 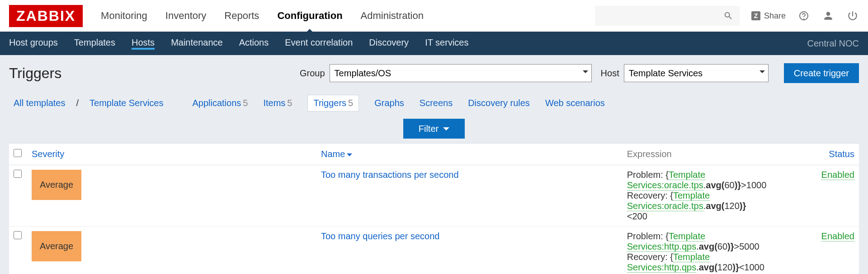 I want to click on tab-graphs: Graphs, so click(x=389, y=103).